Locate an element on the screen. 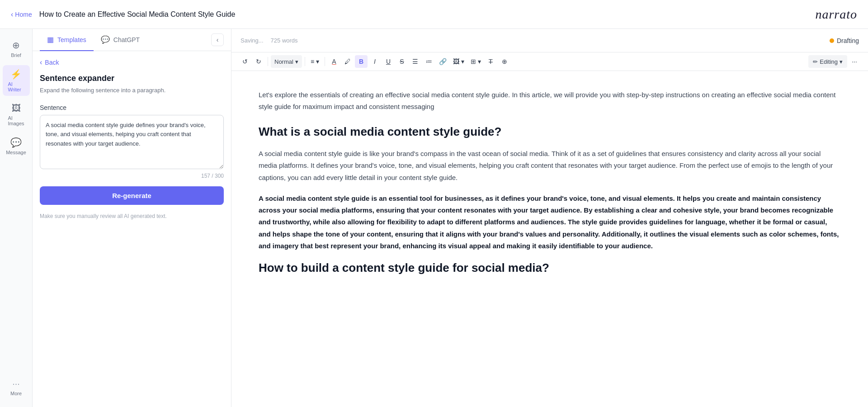  align-button: ≡ ▾ is located at coordinates (315, 62).